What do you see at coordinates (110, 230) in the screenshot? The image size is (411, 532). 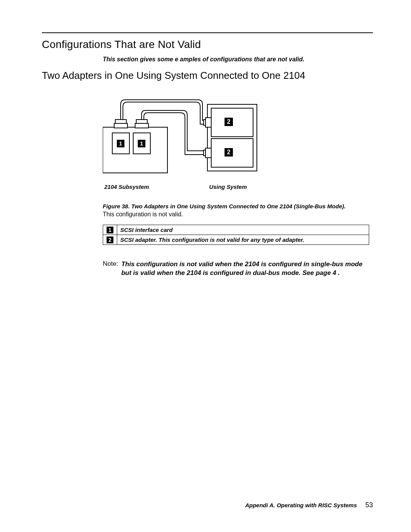 I see `legend-num-1: 1` at bounding box center [110, 230].